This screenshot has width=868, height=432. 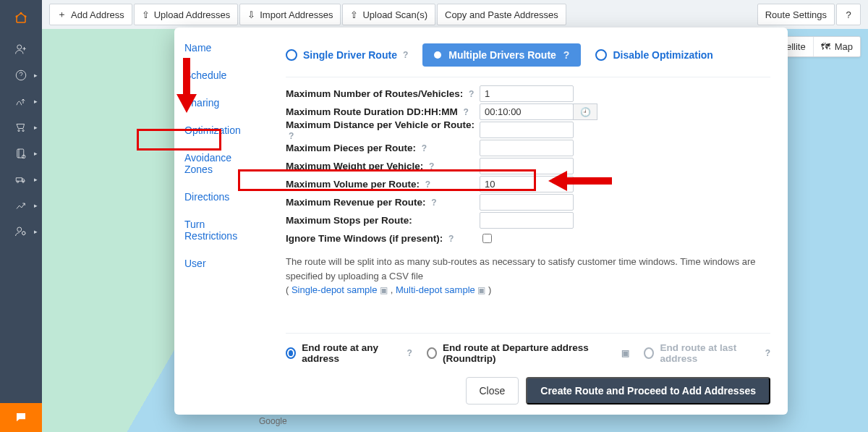 What do you see at coordinates (221, 197) in the screenshot?
I see `tab-directions: Directions` at bounding box center [221, 197].